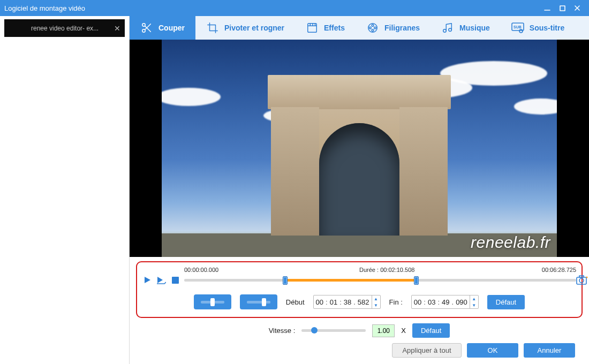  What do you see at coordinates (427, 350) in the screenshot?
I see `apply-all-button: Appliquer à tout` at bounding box center [427, 350].